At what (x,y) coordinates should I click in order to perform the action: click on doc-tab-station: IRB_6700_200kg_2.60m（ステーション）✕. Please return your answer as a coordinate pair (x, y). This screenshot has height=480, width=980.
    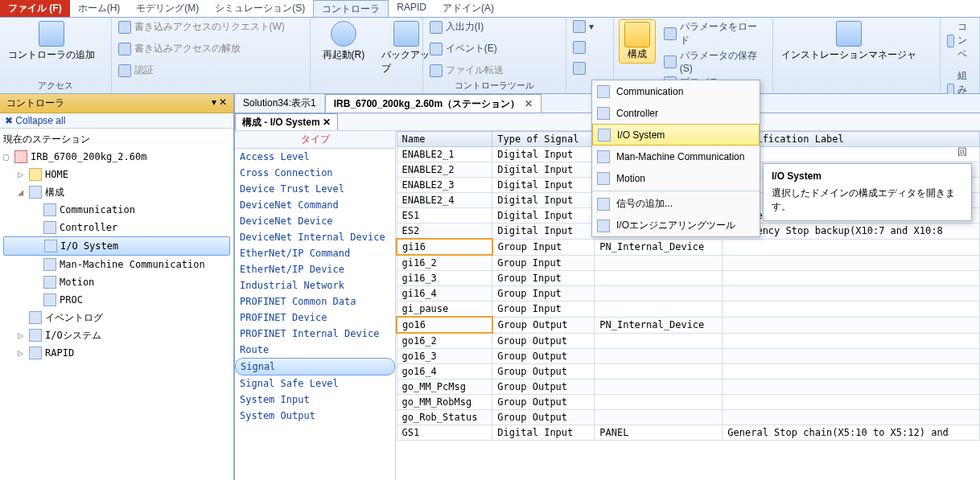
    Looking at the image, I should click on (433, 103).